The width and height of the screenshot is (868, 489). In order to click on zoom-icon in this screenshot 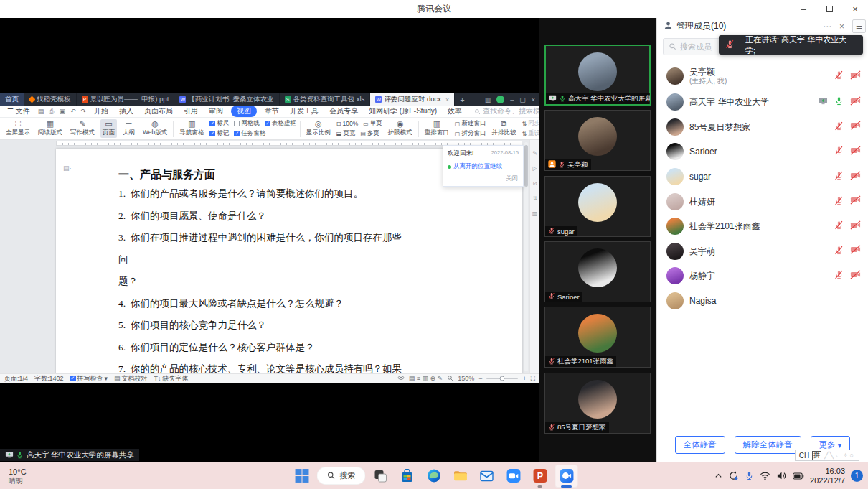, I will do `click(450, 379)`.